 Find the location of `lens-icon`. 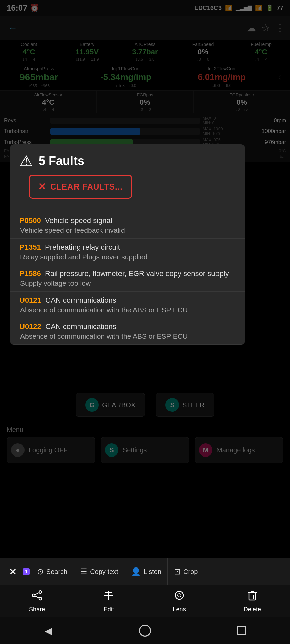

lens-icon is located at coordinates (179, 597).